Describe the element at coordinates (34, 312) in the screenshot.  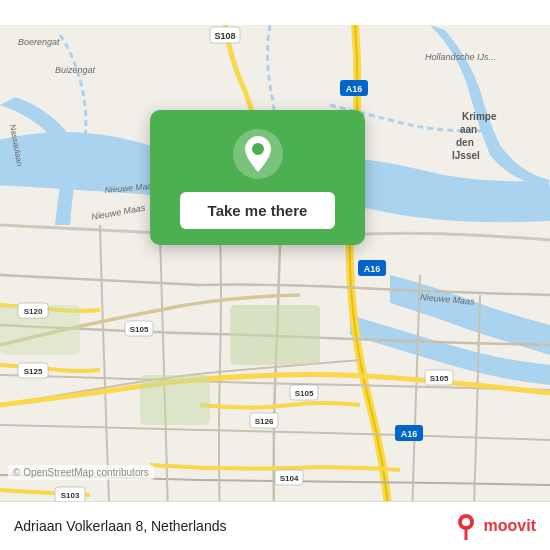
I see `svg-text: S120` at that location.